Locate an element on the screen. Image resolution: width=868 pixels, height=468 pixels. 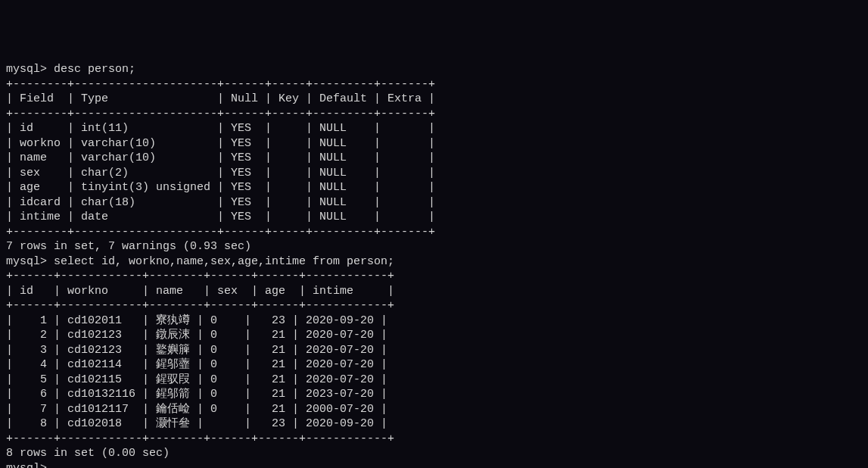
table-row: | 2 | cd102123 | 鐓辰涑 | 0 | 21 | 2020-07-… is located at coordinates (434, 335).